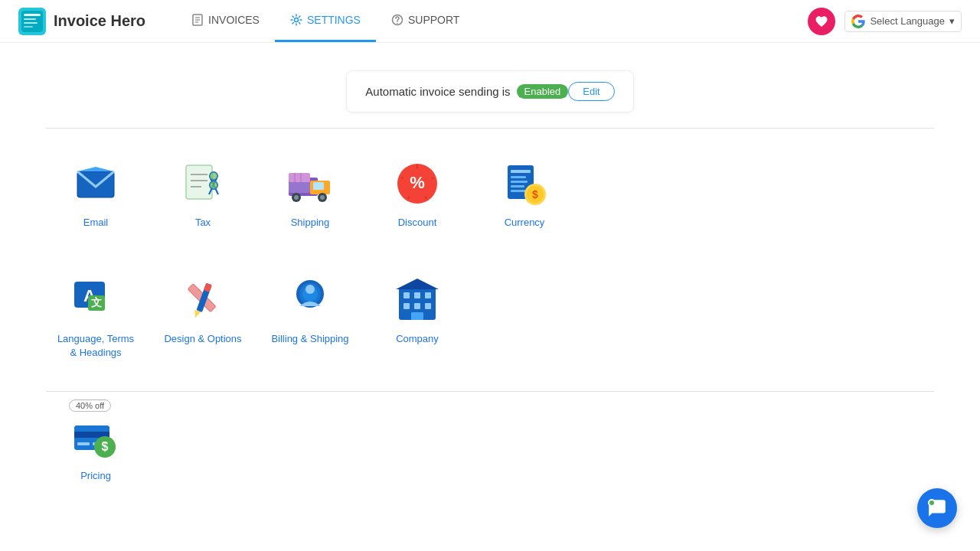 Image resolution: width=980 pixels, height=551 pixels. I want to click on language-selector: Select Language ▾, so click(903, 21).